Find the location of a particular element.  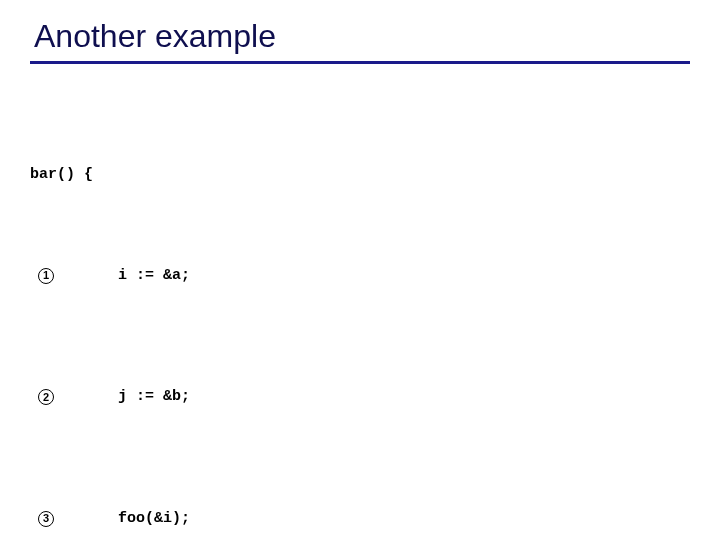

code-text: i := &a; is located at coordinates (154, 276).